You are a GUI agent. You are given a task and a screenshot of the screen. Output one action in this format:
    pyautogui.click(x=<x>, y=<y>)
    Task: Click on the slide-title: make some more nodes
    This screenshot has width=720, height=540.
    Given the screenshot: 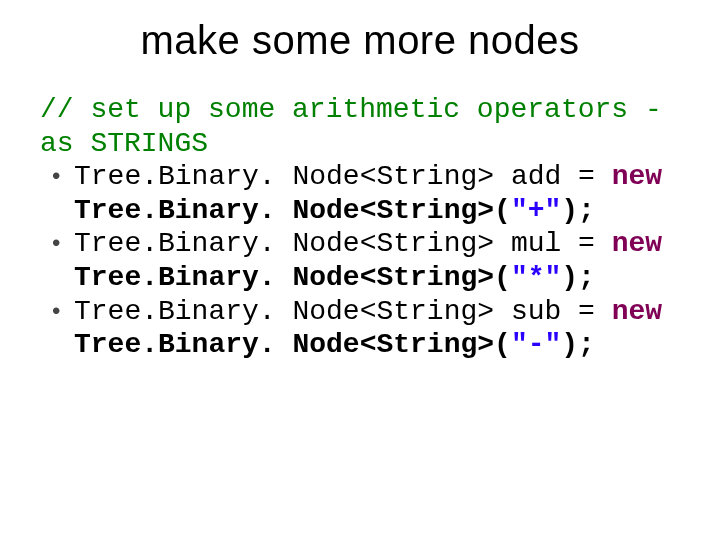 What is the action you would take?
    pyautogui.click(x=360, y=40)
    